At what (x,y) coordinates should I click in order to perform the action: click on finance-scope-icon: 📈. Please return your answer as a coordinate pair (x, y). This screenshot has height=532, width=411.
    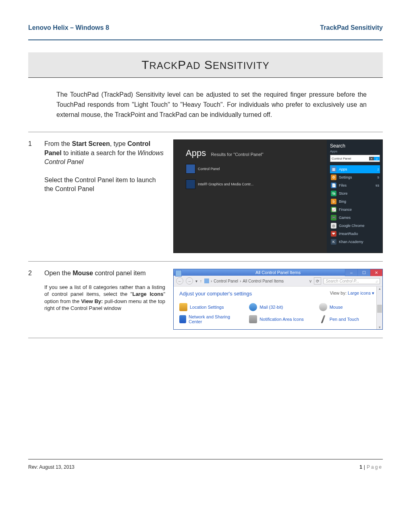
    Looking at the image, I should click on (334, 210).